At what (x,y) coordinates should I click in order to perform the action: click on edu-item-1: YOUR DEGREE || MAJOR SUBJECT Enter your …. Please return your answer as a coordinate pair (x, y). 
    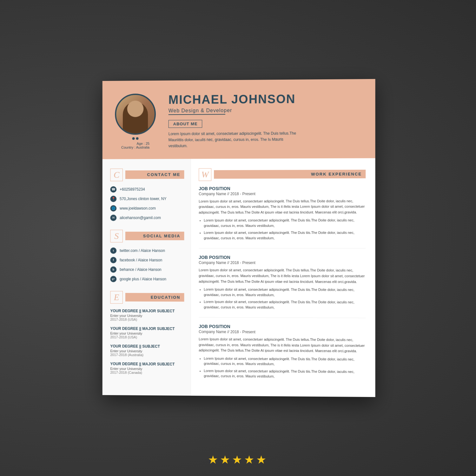
    Looking at the image, I should click on (147, 315).